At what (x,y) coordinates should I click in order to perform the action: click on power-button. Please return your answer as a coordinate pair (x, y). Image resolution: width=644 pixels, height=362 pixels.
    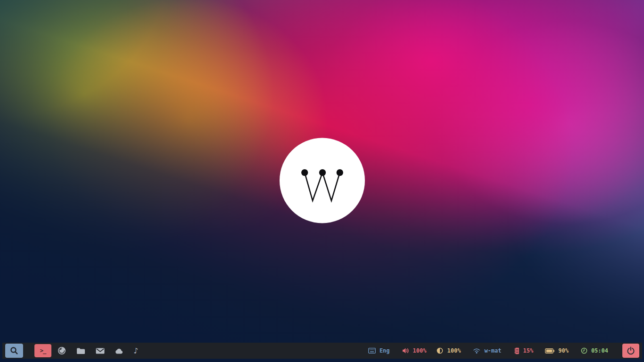
    Looking at the image, I should click on (631, 351).